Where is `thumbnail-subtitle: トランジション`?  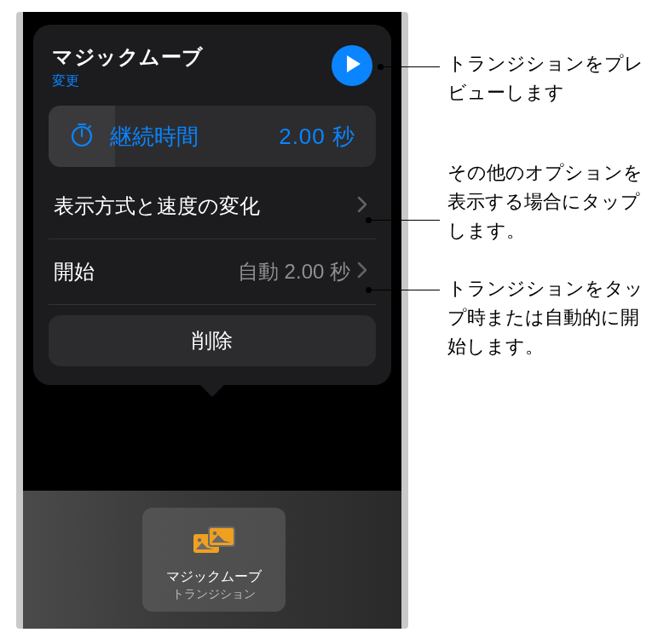
thumbnail-subtitle: トランジション is located at coordinates (214, 595).